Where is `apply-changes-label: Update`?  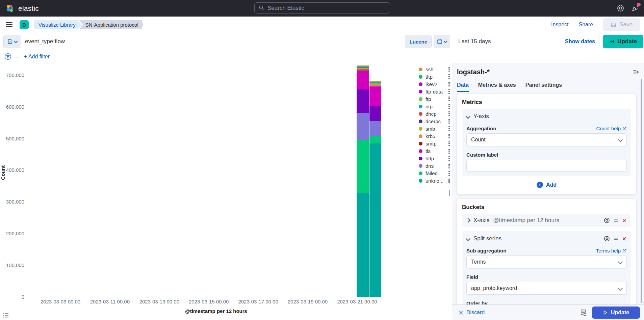
apply-changes-label: Update is located at coordinates (620, 313).